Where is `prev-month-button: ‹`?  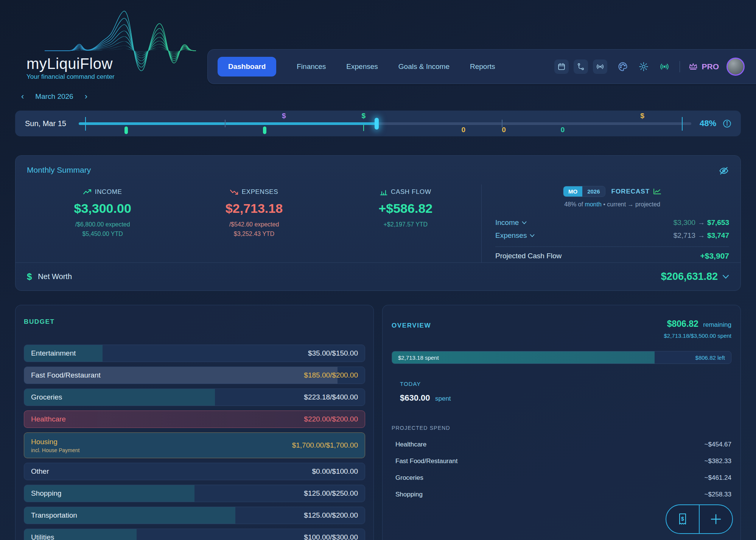 prev-month-button: ‹ is located at coordinates (23, 97).